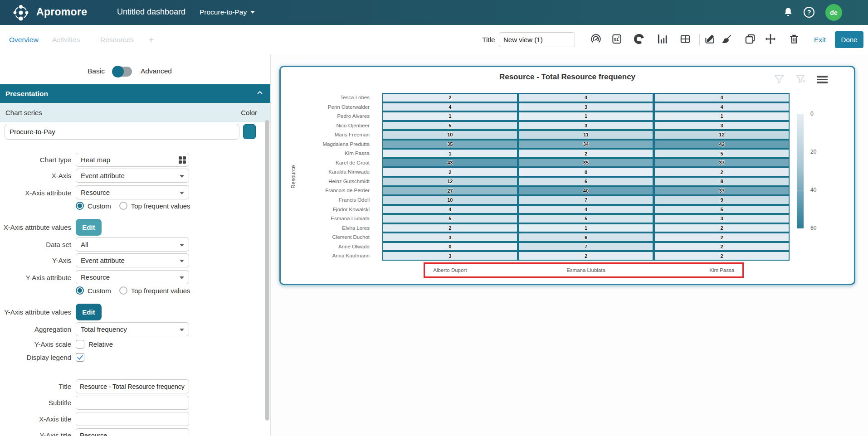 This screenshot has height=436, width=868. What do you see at coordinates (820, 40) in the screenshot?
I see `exit-button: Exit` at bounding box center [820, 40].